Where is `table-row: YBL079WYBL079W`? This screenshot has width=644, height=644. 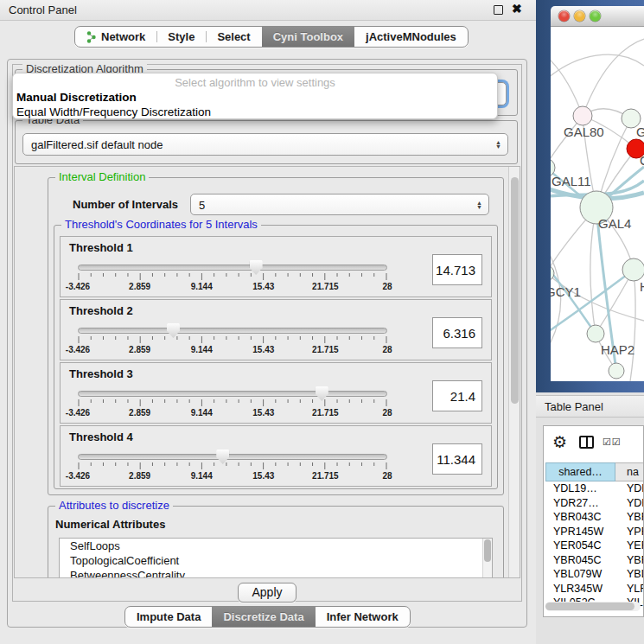
table-row: YBL079WYBL079W is located at coordinates (595, 574).